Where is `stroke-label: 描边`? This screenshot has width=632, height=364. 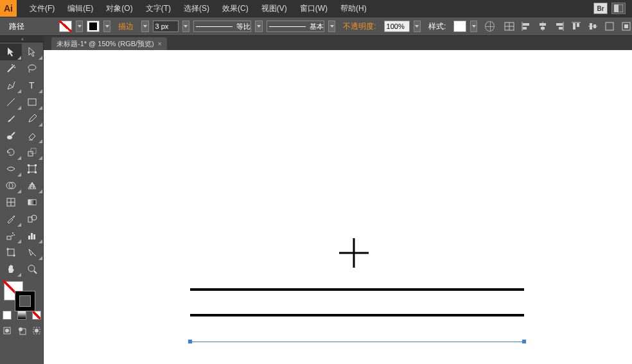
stroke-label: 描边 is located at coordinates (126, 27).